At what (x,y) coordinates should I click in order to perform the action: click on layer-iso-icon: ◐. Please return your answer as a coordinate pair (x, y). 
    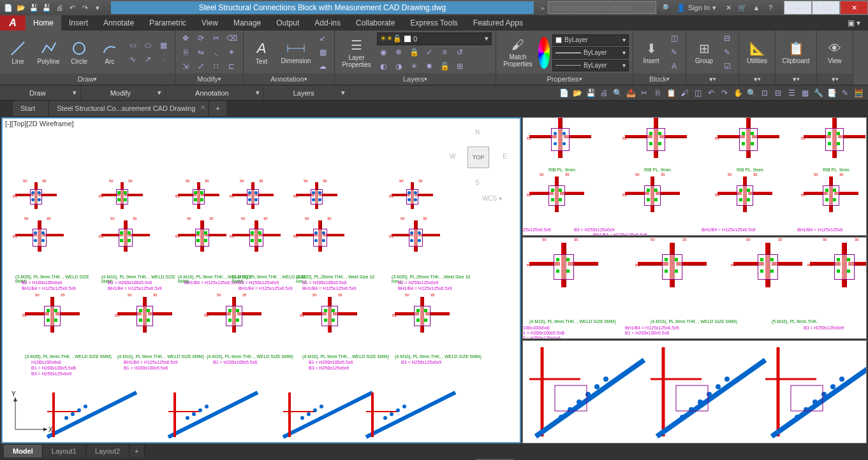
    Looking at the image, I should click on (383, 66).